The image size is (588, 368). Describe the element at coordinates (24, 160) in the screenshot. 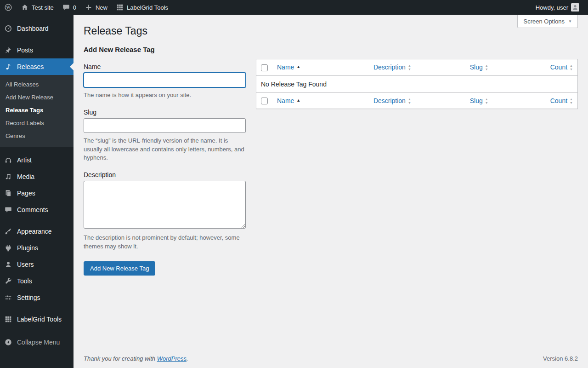

I see `sidebar-item-label: Artist` at that location.